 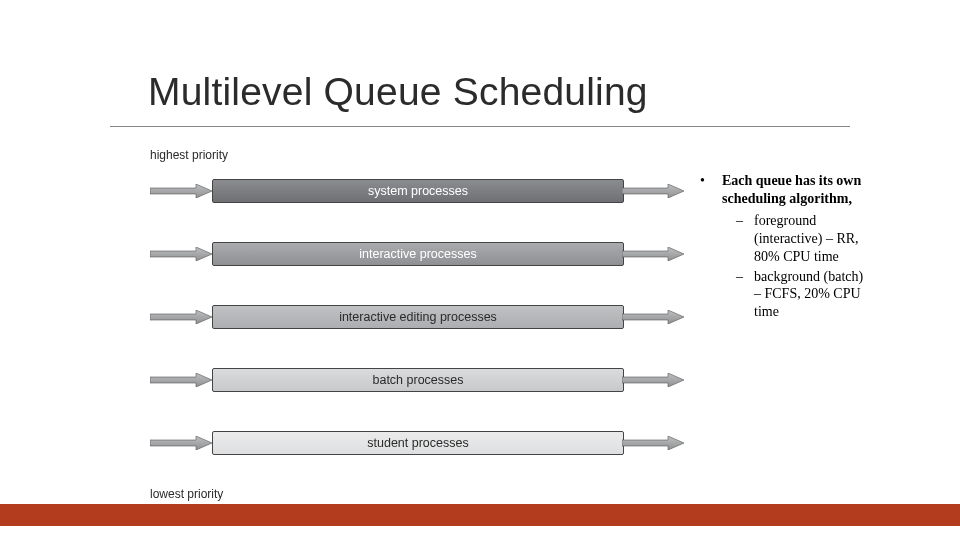 What do you see at coordinates (415, 191) in the screenshot?
I see `queue-row-system: system processes` at bounding box center [415, 191].